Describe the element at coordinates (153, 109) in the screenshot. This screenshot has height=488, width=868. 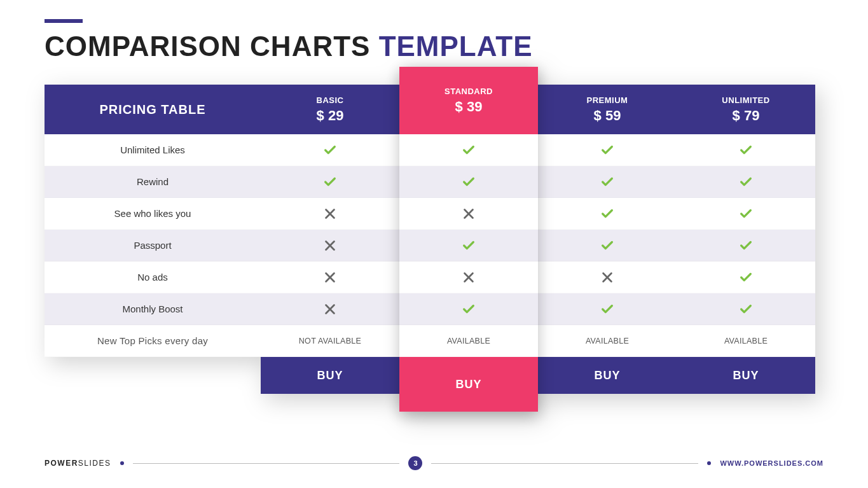
I see `table-header-label: PRICING TABLE` at that location.